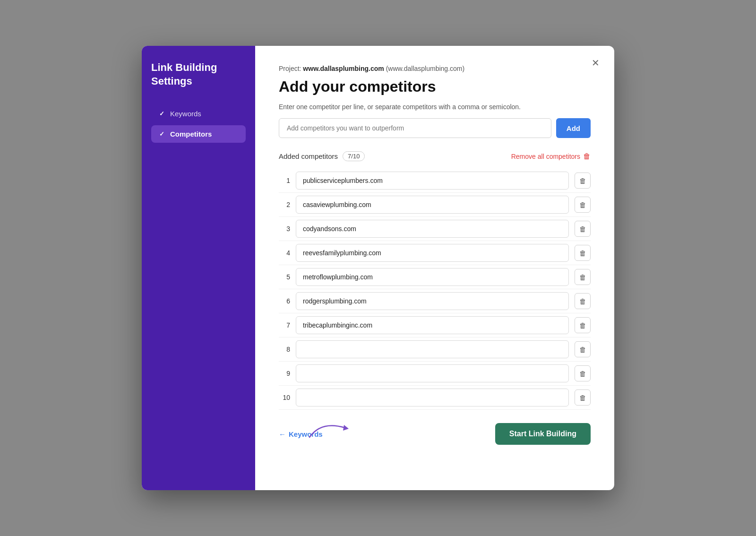 The height and width of the screenshot is (536, 756). What do you see at coordinates (435, 69) in the screenshot?
I see `project-label: Project: www.dallasplumbing.com (www.dal…` at bounding box center [435, 69].